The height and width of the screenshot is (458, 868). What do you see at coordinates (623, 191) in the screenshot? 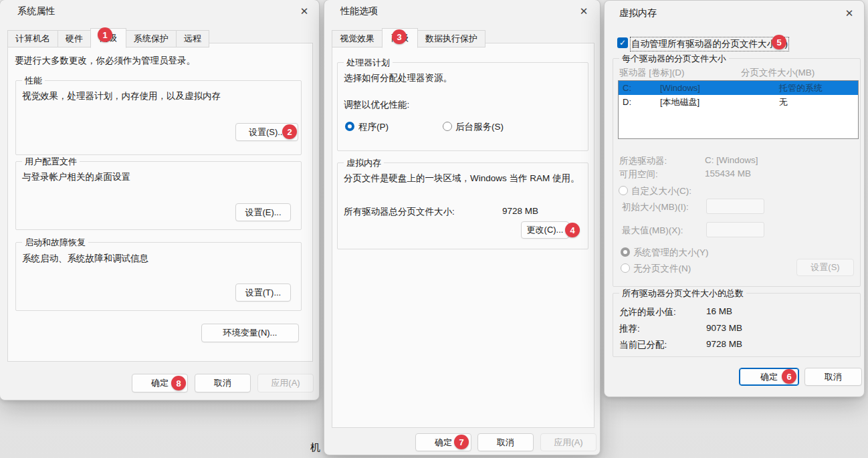
I see `custom-size-radio` at bounding box center [623, 191].